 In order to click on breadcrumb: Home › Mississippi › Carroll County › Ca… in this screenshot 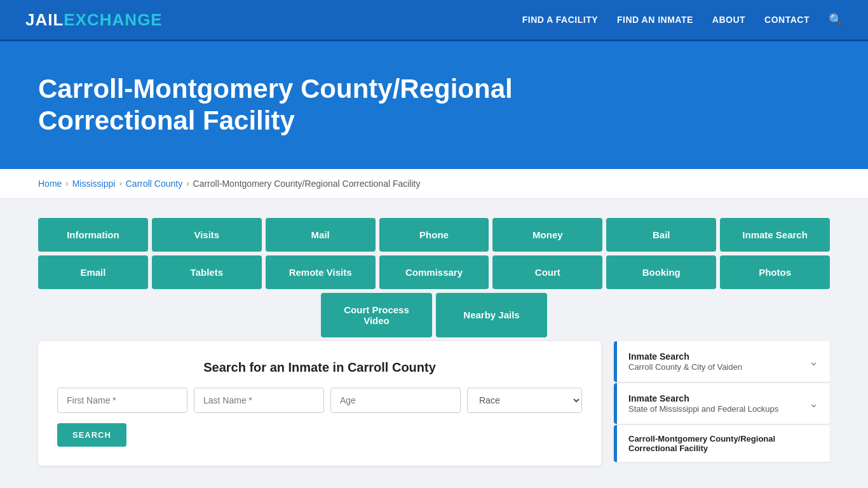, I will do `click(434, 184)`.